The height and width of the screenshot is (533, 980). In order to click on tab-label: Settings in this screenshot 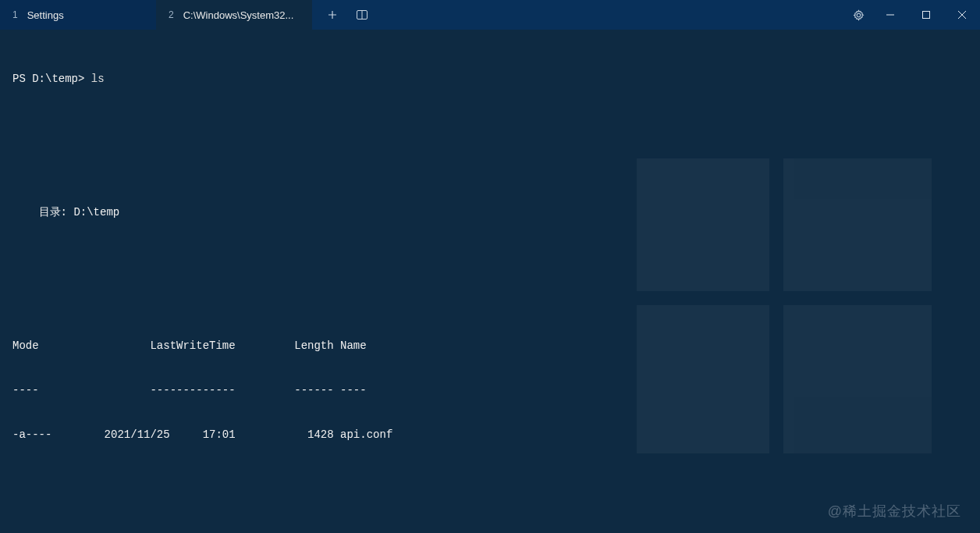, I will do `click(45, 16)`.